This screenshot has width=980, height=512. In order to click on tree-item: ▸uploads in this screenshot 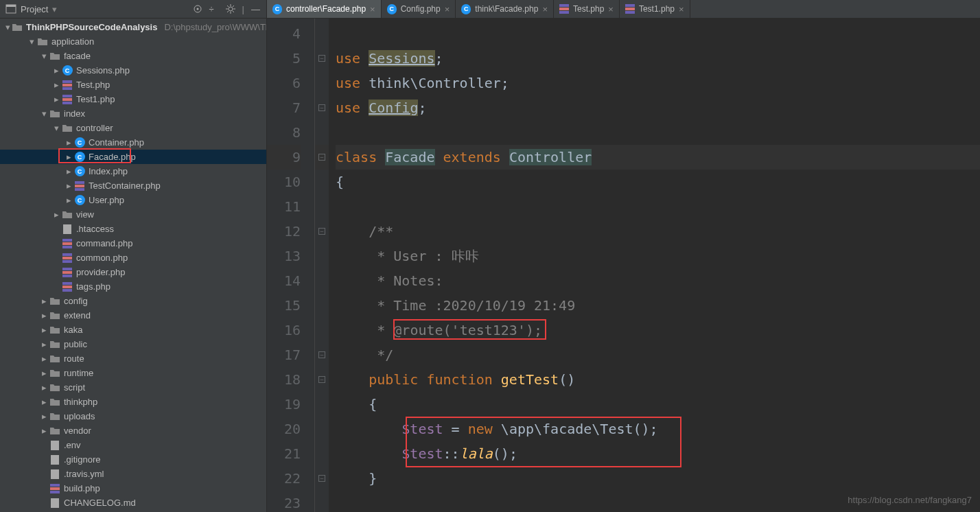, I will do `click(133, 416)`.